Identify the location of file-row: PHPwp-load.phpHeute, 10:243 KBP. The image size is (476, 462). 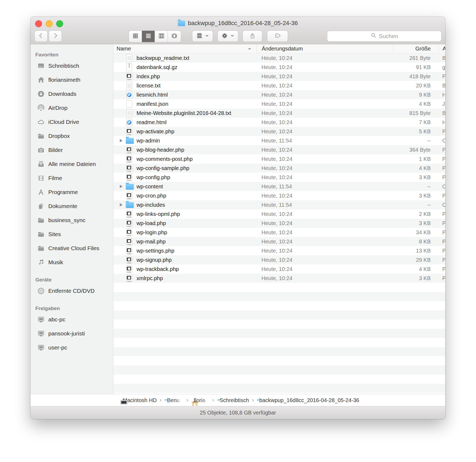
(279, 223).